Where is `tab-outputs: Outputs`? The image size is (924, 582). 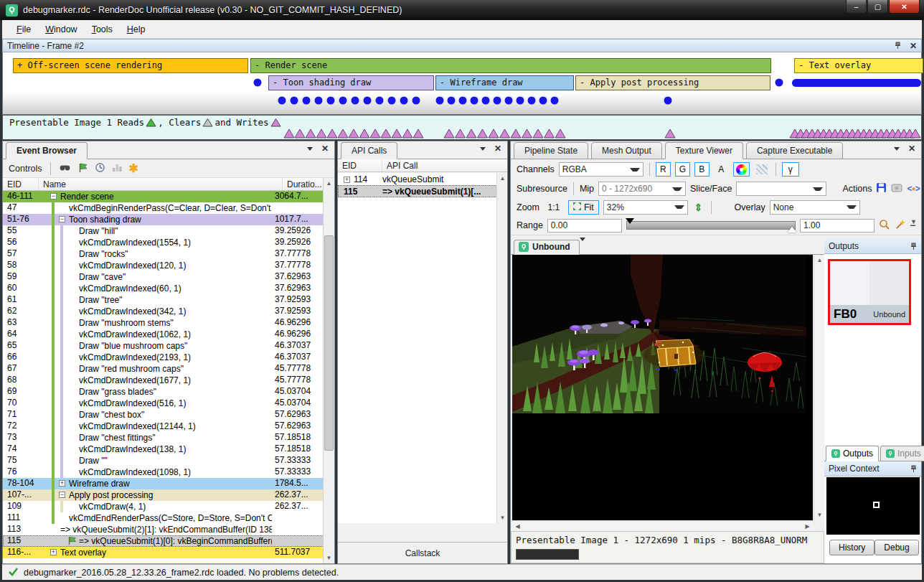 tab-outputs: Outputs is located at coordinates (852, 454).